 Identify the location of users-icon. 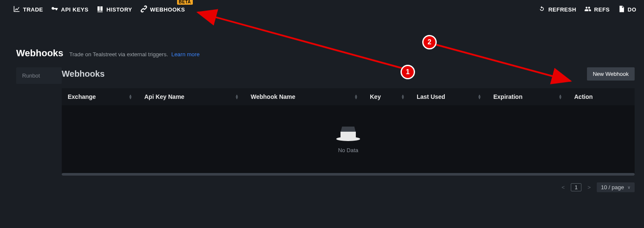
(588, 9).